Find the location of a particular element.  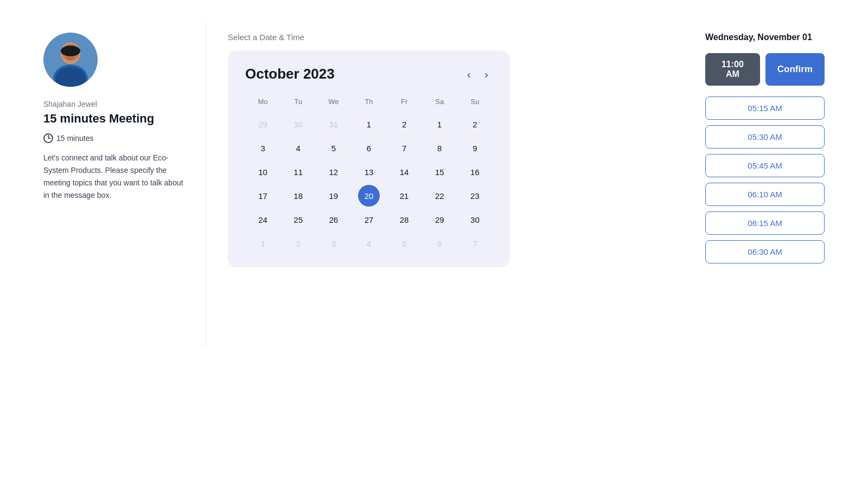

weekday-su: Su is located at coordinates (475, 102).